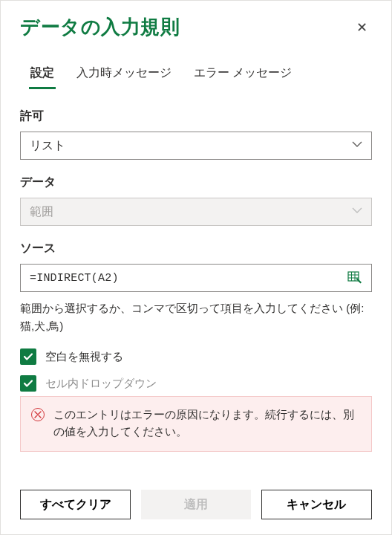  Describe the element at coordinates (196, 357) in the screenshot. I see `ignore-blank-row: 空白を無視する` at that location.